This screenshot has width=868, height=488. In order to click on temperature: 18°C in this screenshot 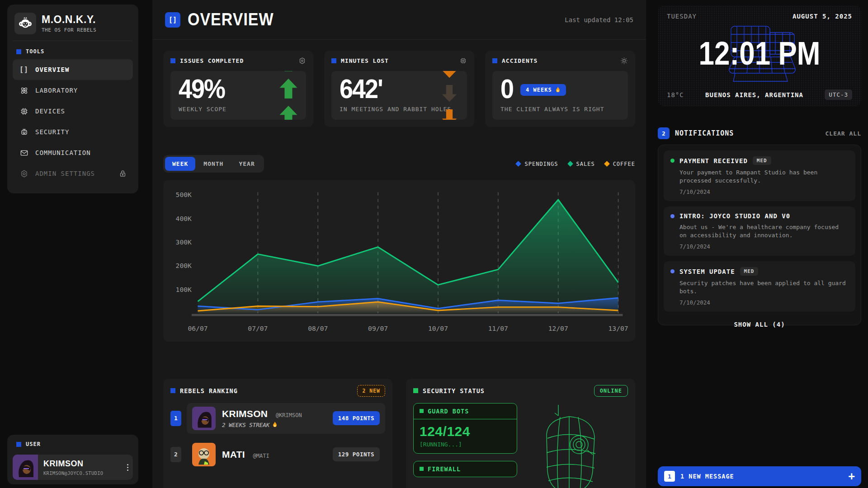, I will do `click(675, 95)`.